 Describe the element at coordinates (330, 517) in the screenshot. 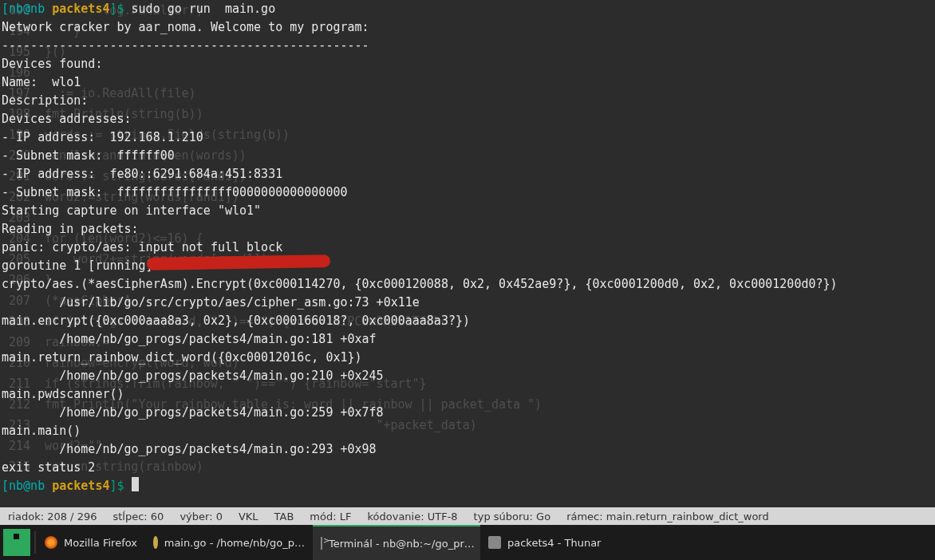

I see `status-mode: mód: LF` at that location.